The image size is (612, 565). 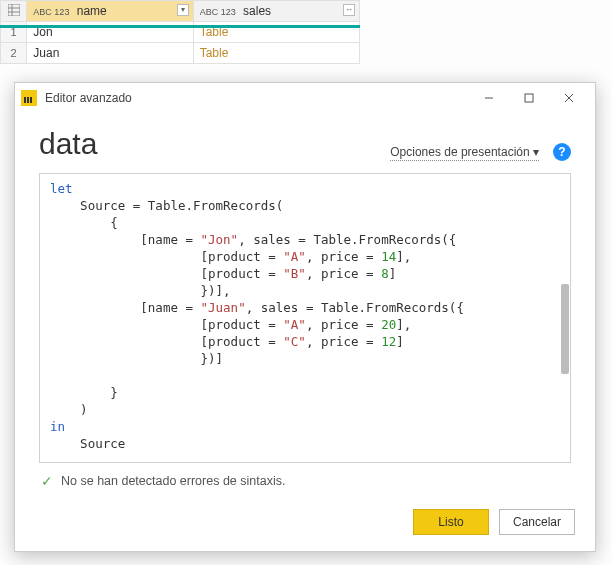 I want to click on cancel-button: Cancelar, so click(x=537, y=522).